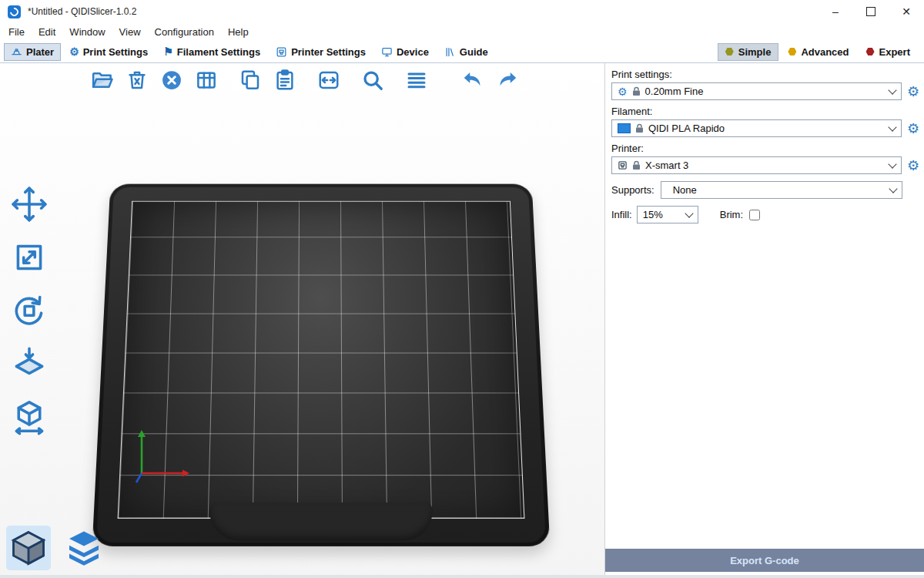 The height and width of the screenshot is (578, 924). I want to click on delete-all-button, so click(172, 80).